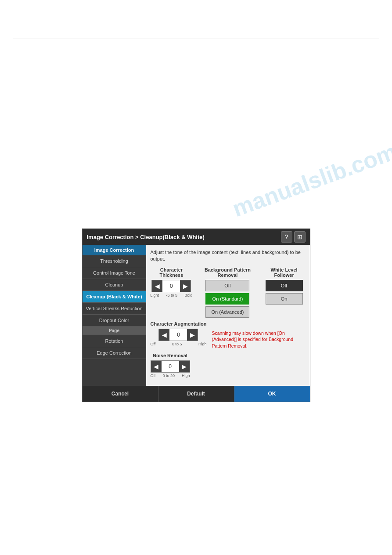  I want to click on titlebar: Image Correction > Cleanup(Black & White…, so click(196, 237).